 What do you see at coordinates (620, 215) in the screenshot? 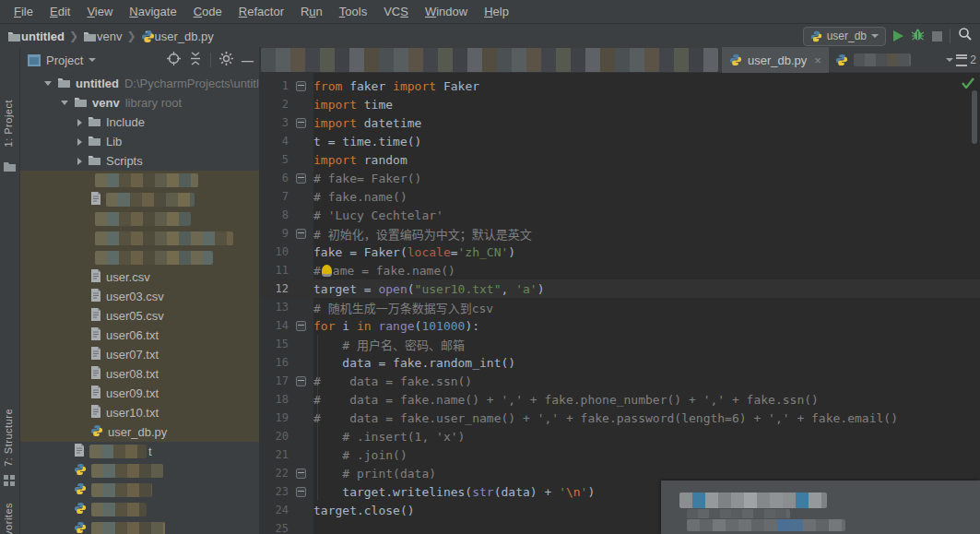
I see `code-line-8: 8# 'Lucy Cechtelar'` at bounding box center [620, 215].